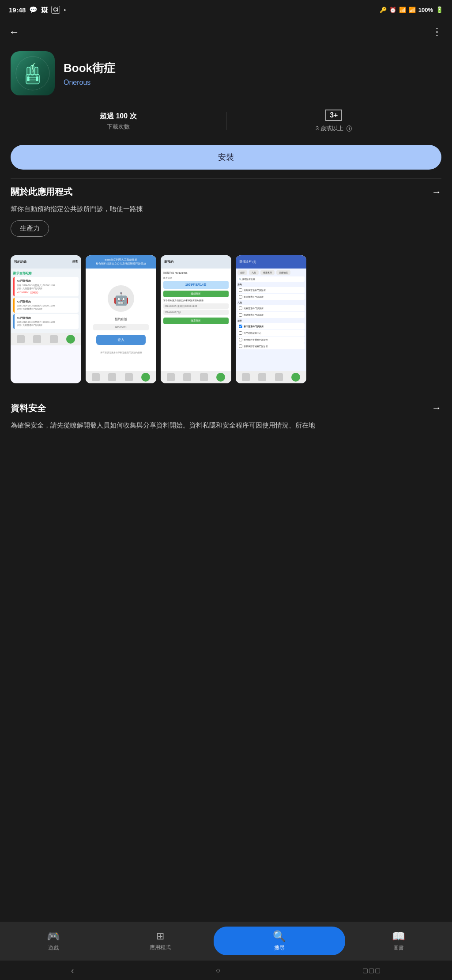 This screenshot has height=980, width=452. I want to click on install-section: 安裝, so click(226, 159).